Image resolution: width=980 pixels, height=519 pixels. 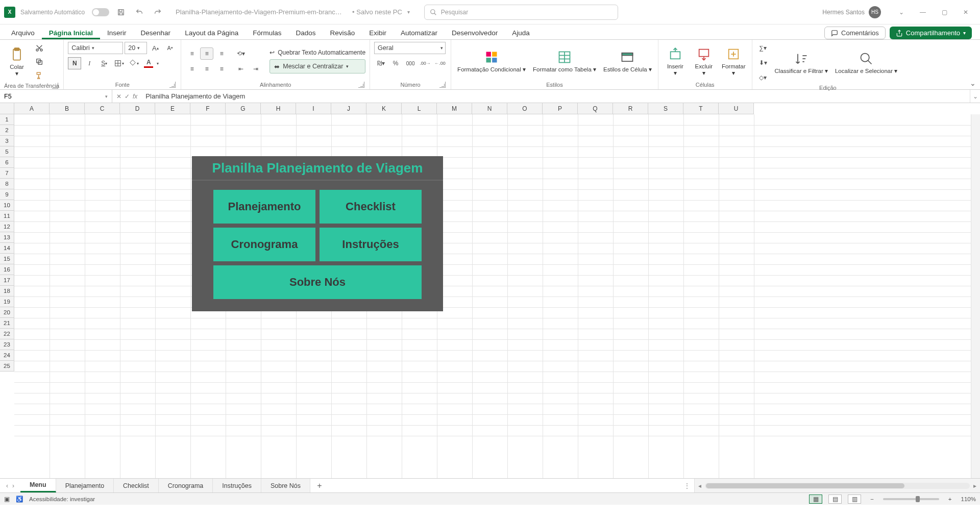 I want to click on dialog-launcher-icon, so click(x=55, y=86).